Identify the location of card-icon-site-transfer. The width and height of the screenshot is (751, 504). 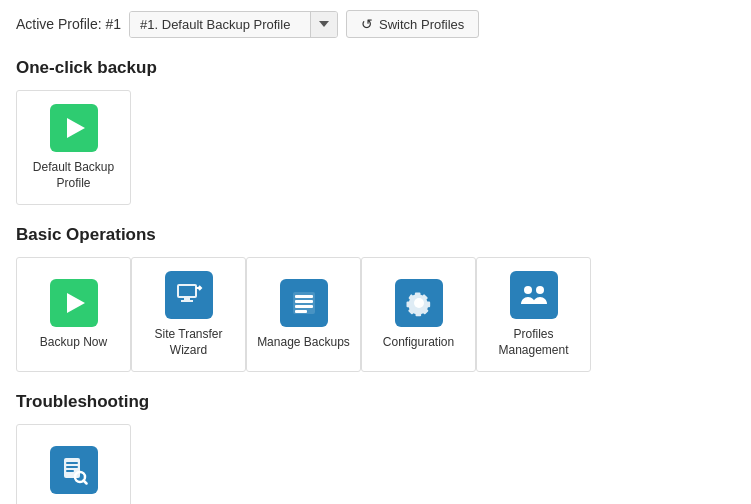
(189, 295).